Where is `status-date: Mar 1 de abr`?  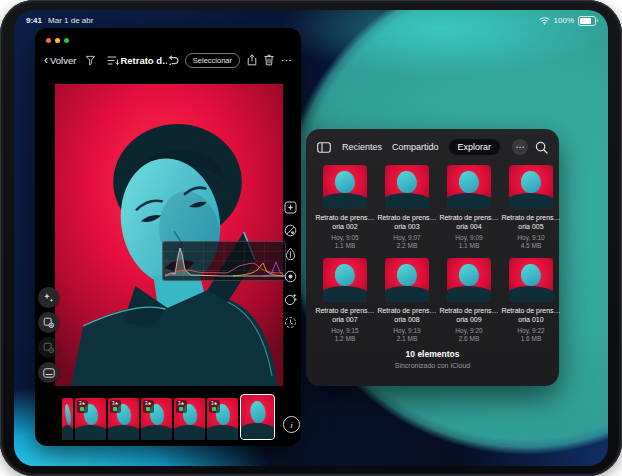 status-date: Mar 1 de abr is located at coordinates (70, 20).